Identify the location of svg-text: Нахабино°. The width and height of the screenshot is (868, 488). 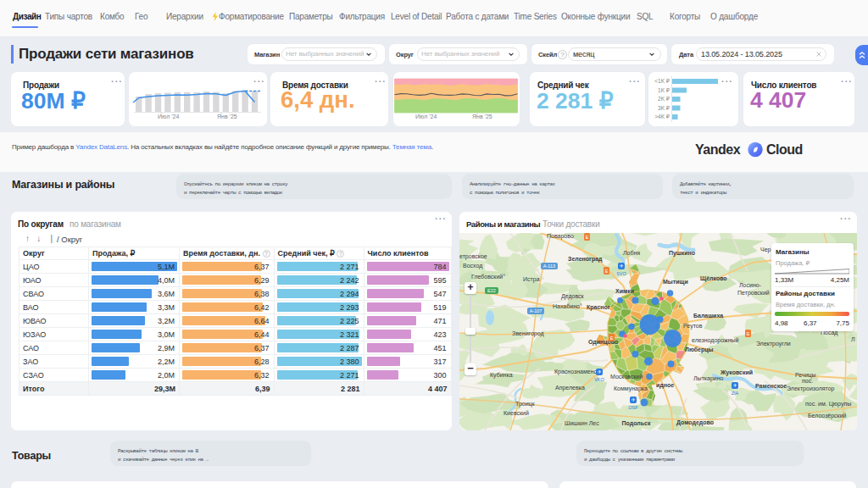
(568, 307).